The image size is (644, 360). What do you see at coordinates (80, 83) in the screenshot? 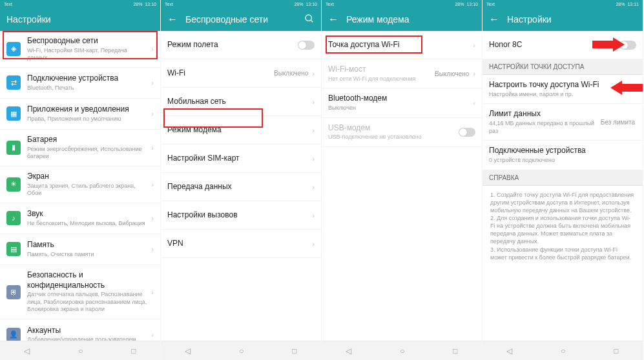
I see `row-device-connect: ⇄ Подключение устройстваBluetooth, Печат…` at bounding box center [80, 83].